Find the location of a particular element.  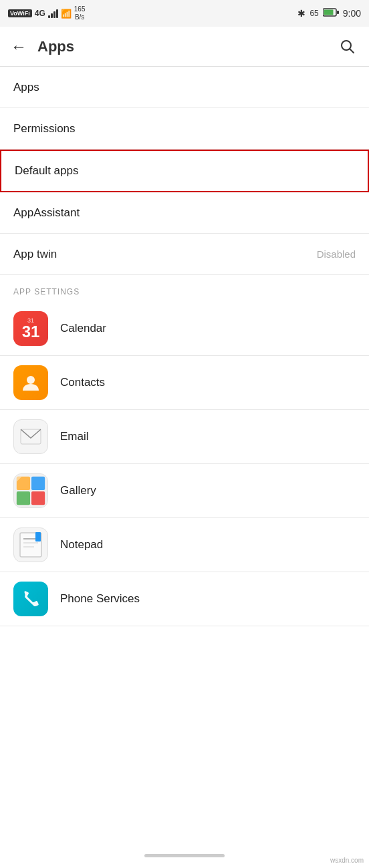

notepad-icon is located at coordinates (31, 545).